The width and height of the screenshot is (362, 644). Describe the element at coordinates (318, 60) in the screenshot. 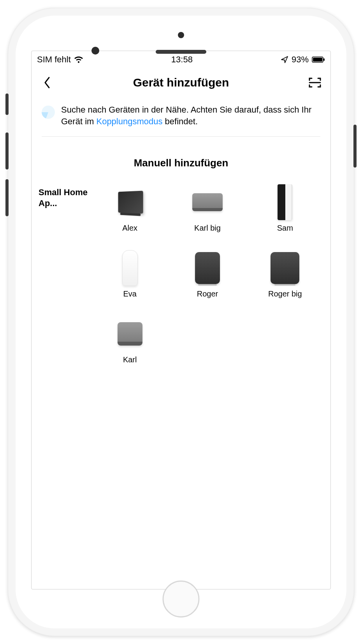

I see `battery-icon` at that location.